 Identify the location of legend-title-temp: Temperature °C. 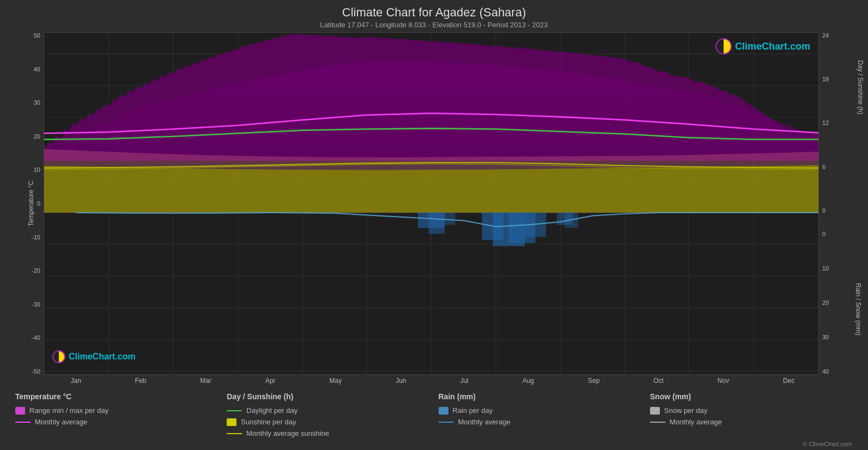
(117, 397).